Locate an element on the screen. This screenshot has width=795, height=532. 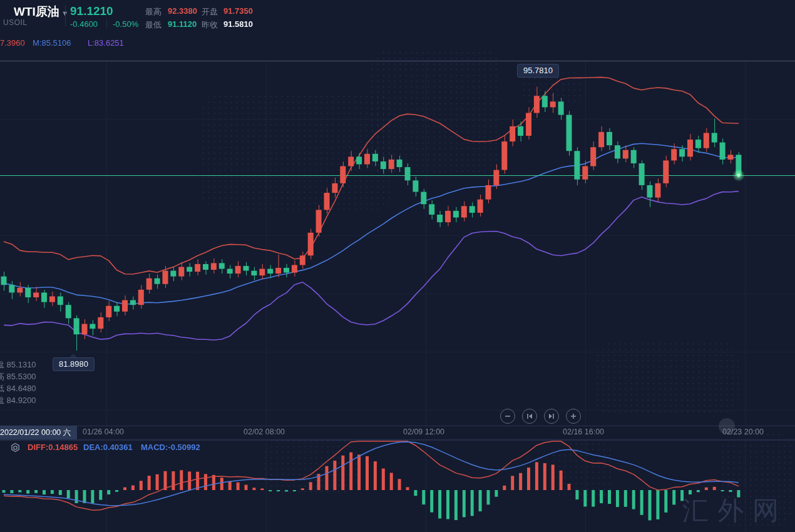
stat-value-prevclose: 91.5810 is located at coordinates (238, 24).